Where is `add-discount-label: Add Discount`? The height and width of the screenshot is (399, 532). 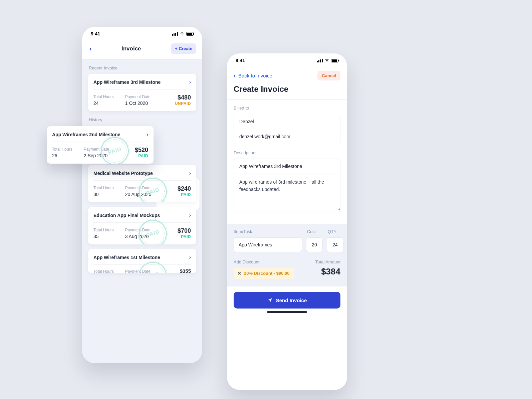 add-discount-label: Add Discount is located at coordinates (264, 262).